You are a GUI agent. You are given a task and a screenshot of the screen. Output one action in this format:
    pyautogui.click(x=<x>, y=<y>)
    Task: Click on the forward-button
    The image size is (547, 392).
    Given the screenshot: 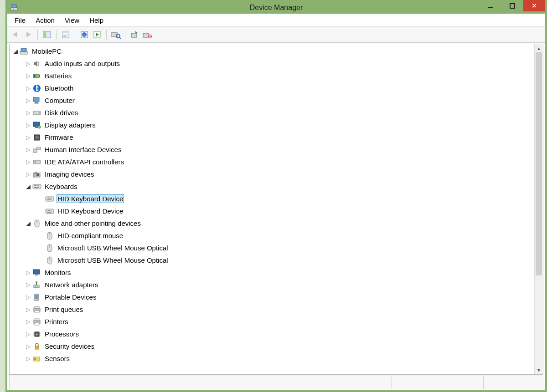 What is the action you would take?
    pyautogui.click(x=28, y=35)
    